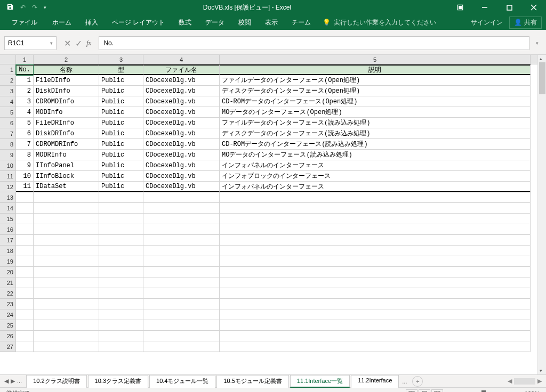 The height and width of the screenshot is (392, 546). I want to click on redo-icon: ↷, so click(35, 7).